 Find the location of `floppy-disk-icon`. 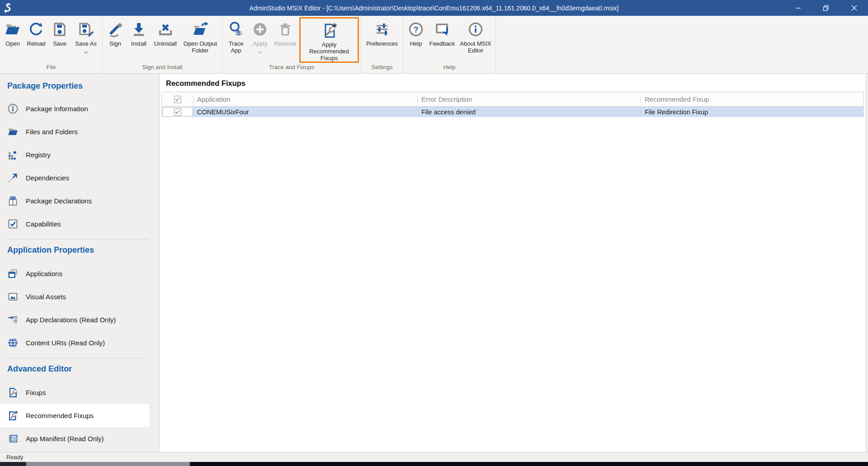

floppy-disk-icon is located at coordinates (60, 29).